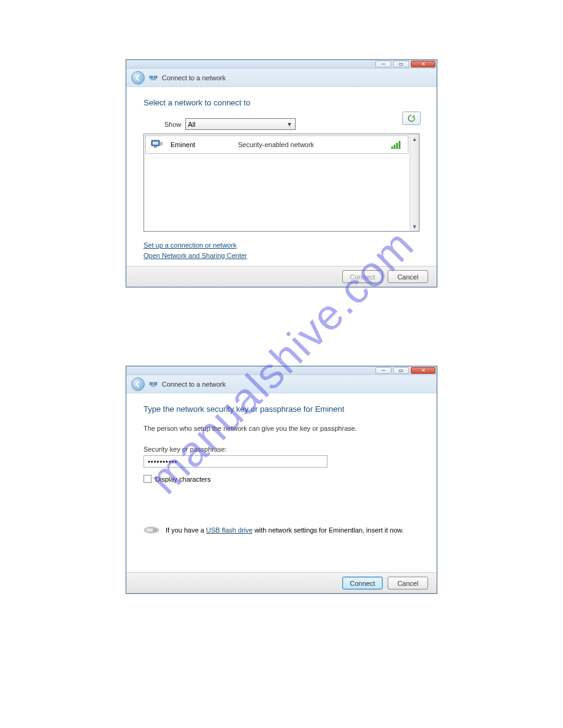  Describe the element at coordinates (285, 530) in the screenshot. I see `usb-hint-text: If you have a USB flash drive with netwo…` at that location.